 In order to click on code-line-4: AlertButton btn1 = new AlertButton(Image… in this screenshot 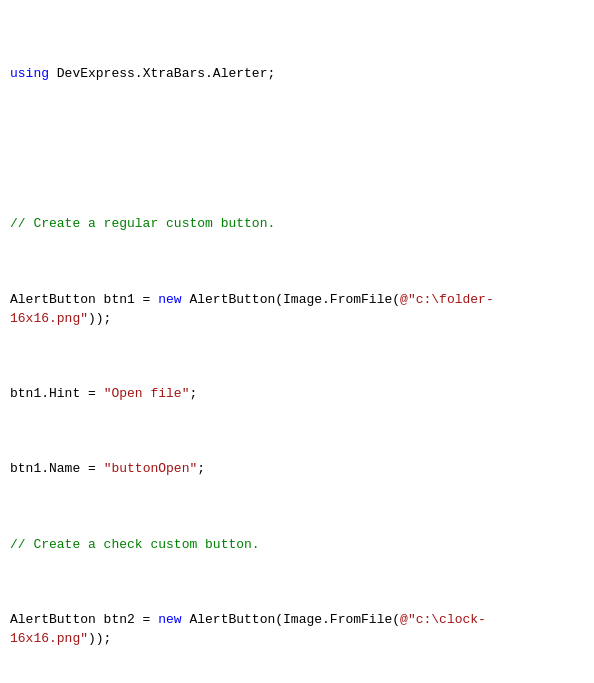, I will do `click(297, 310)`.